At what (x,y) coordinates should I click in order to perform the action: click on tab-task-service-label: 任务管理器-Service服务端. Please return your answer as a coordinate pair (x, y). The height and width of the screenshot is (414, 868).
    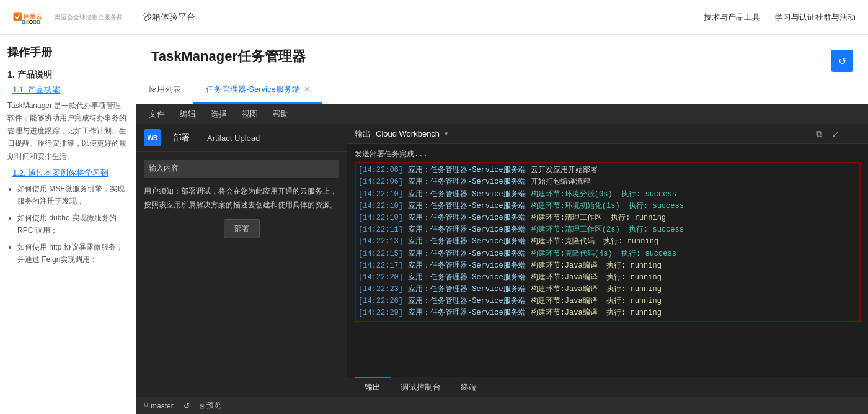
    Looking at the image, I should click on (253, 89).